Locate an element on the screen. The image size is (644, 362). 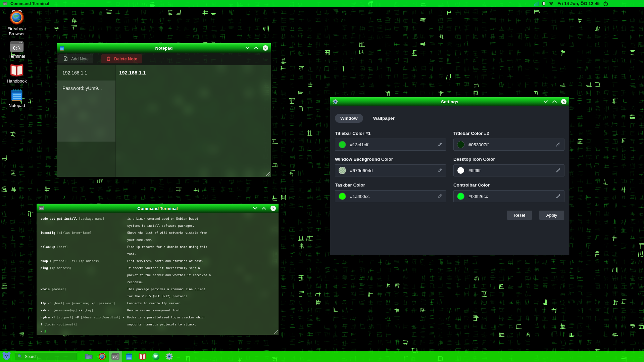
color-field-window-background-color: #679e604d is located at coordinates (391, 170).